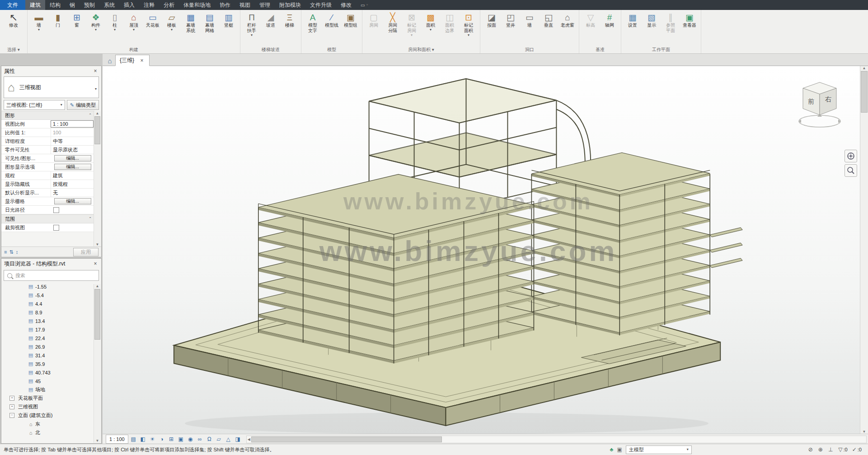 The height and width of the screenshot is (455, 868). Describe the element at coordinates (568, 29) in the screenshot. I see `dormer-opening-button: ⌂ 老虎窗` at that location.